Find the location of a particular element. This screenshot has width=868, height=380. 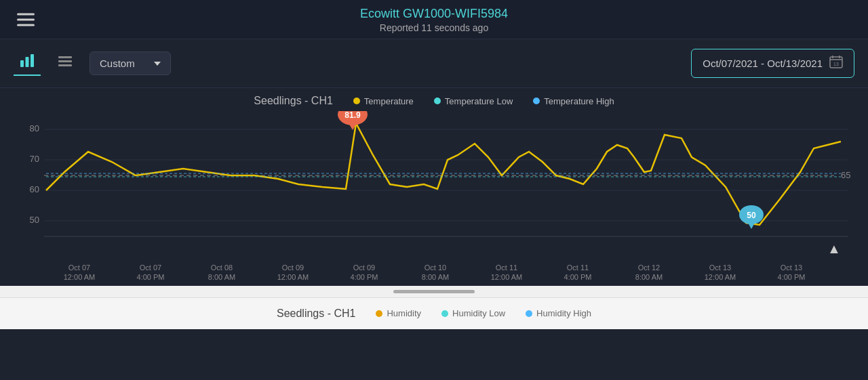

x-label-5-line2: 8:00 AM is located at coordinates (435, 277).